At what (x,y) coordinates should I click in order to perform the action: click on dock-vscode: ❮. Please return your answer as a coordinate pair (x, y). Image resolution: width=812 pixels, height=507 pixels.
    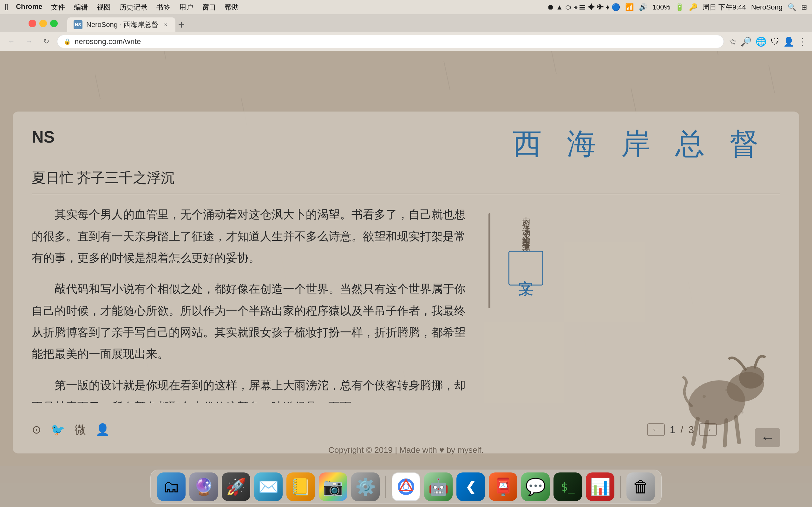
    Looking at the image, I should click on (470, 487).